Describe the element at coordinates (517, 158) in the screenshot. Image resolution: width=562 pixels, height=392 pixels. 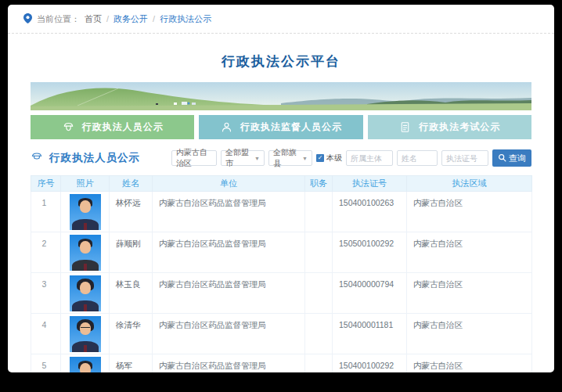
I see `search-button-label: 查询` at that location.